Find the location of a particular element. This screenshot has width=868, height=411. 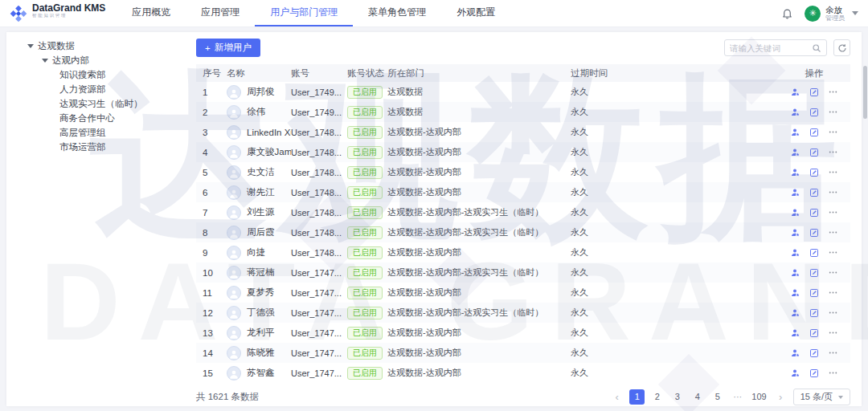

nav-tab-1: 应用管理 is located at coordinates (220, 13).